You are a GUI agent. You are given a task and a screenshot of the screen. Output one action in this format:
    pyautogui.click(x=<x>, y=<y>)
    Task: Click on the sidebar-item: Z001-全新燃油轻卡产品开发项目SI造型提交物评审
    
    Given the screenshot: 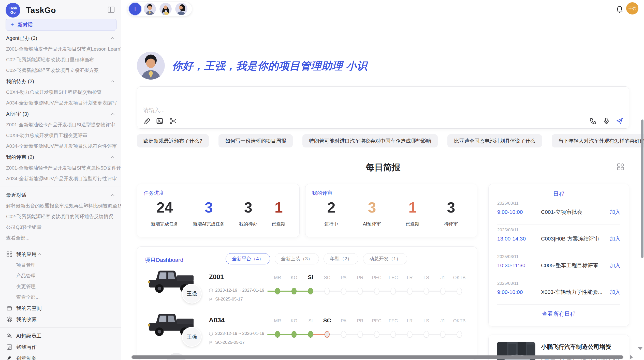 What is the action you would take?
    pyautogui.click(x=61, y=125)
    